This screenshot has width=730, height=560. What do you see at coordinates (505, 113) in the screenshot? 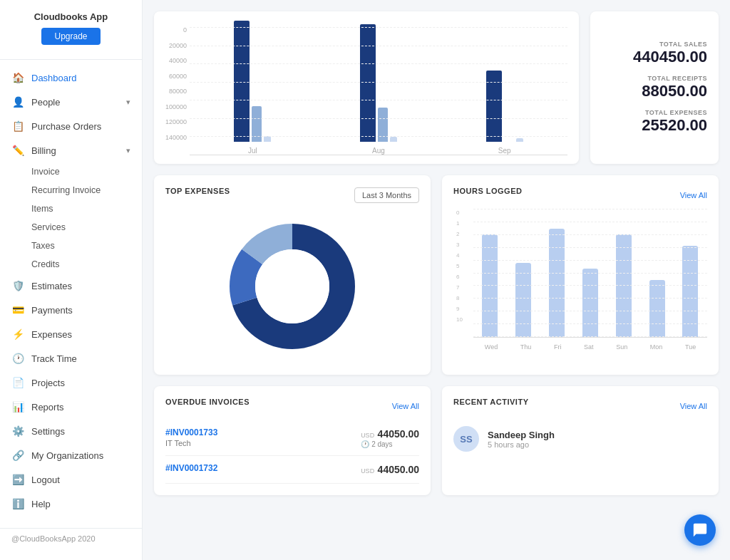
I see `bar-group-sep: Sep` at bounding box center [505, 113].